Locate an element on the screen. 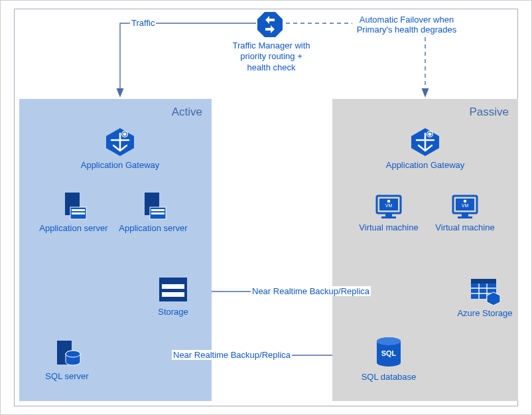 The image size is (532, 415). sql-backup-label: Near Realtime Backup/Replica is located at coordinates (232, 355).